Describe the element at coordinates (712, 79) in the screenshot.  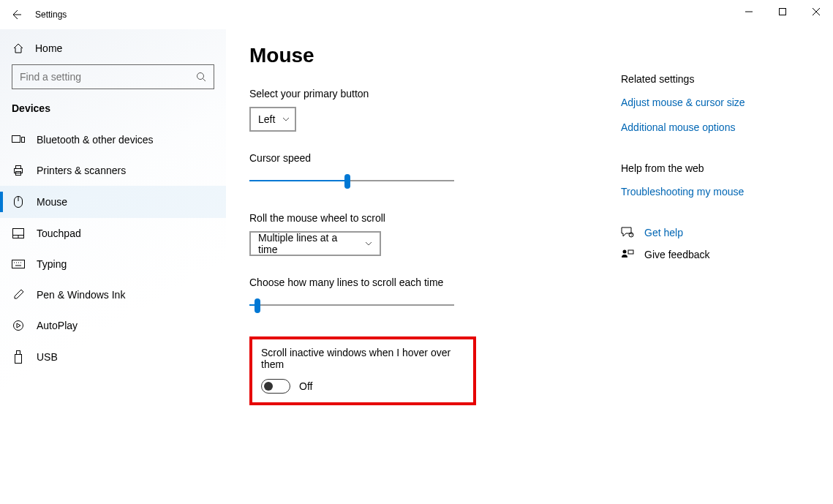
I see `related-heading: Related settings` at that location.